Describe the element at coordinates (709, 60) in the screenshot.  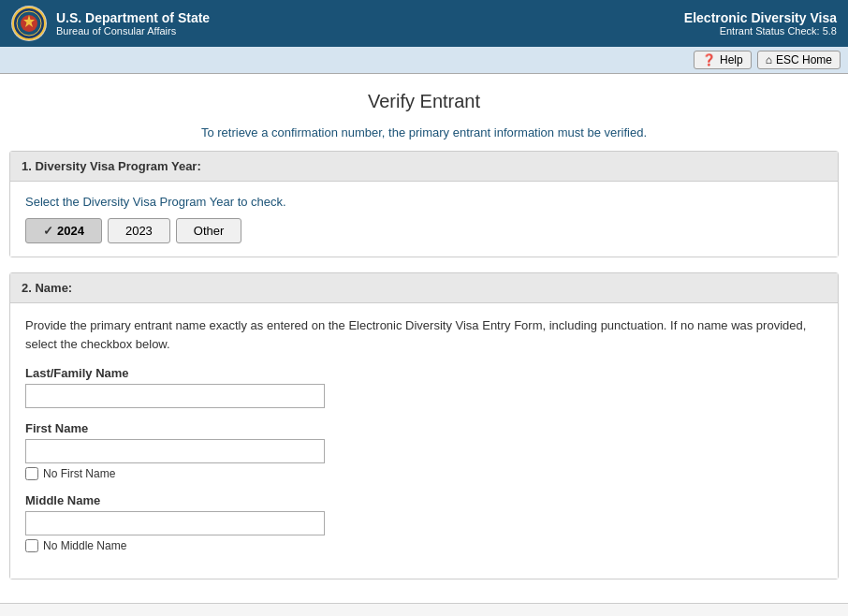
I see `help-icon: ❓` at that location.